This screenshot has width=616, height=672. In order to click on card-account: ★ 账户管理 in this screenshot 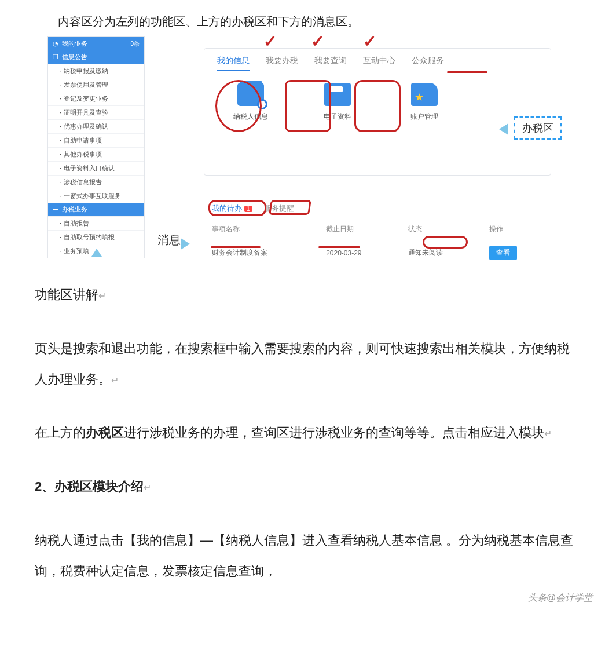, I will do `click(424, 102)`.